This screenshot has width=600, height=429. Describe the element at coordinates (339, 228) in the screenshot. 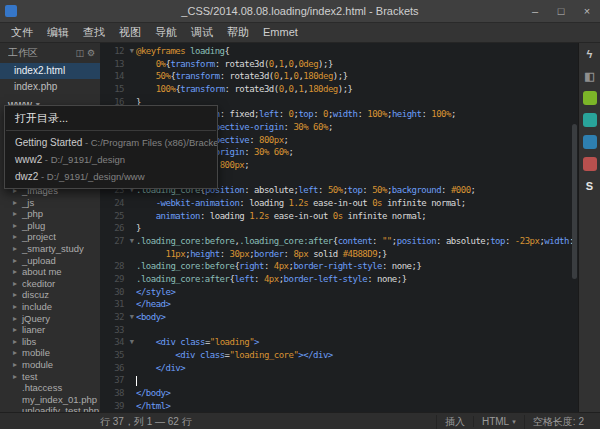

I see `code-row: 26}` at that location.